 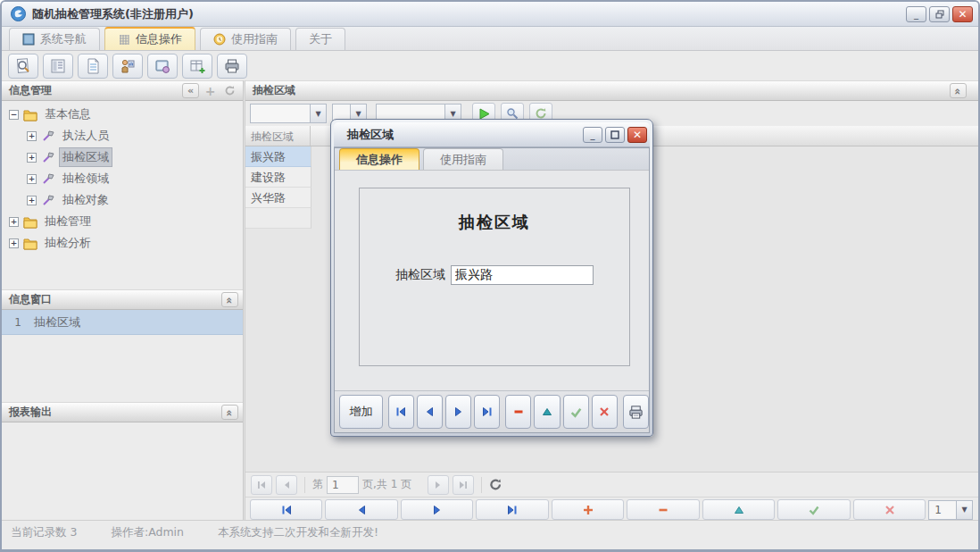 What do you see at coordinates (278, 177) in the screenshot?
I see `grid-row: 建设路` at bounding box center [278, 177].